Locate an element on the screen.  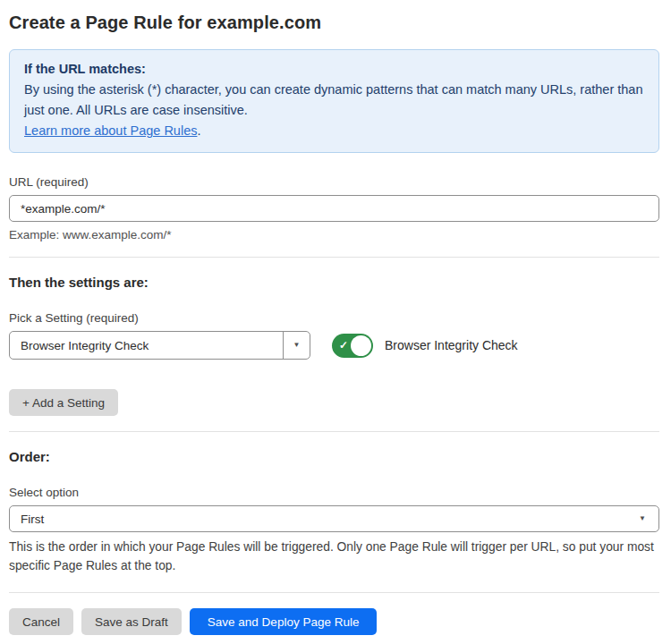
save-and-deploy-button: Save and Deploy Page Rule is located at coordinates (284, 622).